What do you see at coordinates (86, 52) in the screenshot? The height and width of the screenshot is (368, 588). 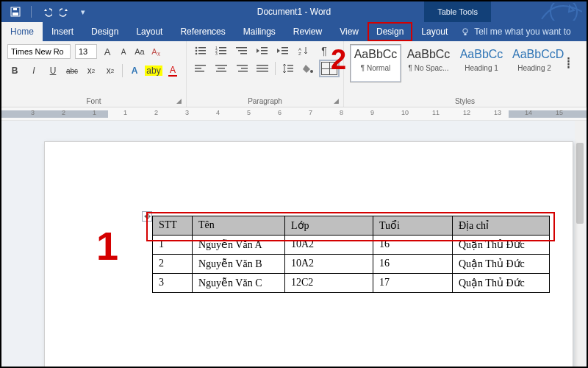 I see `font-size-combo` at bounding box center [86, 52].